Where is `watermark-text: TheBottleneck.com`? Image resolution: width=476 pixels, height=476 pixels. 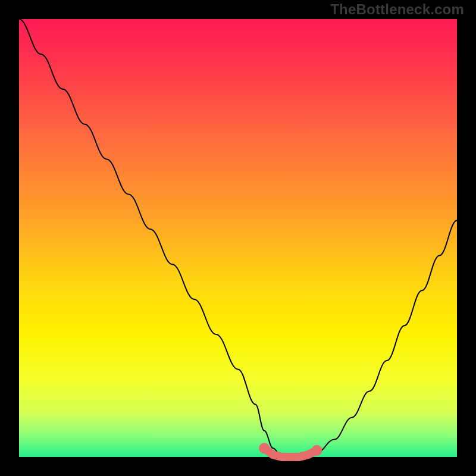 watermark-text: TheBottleneck.com is located at coordinates (397, 10).